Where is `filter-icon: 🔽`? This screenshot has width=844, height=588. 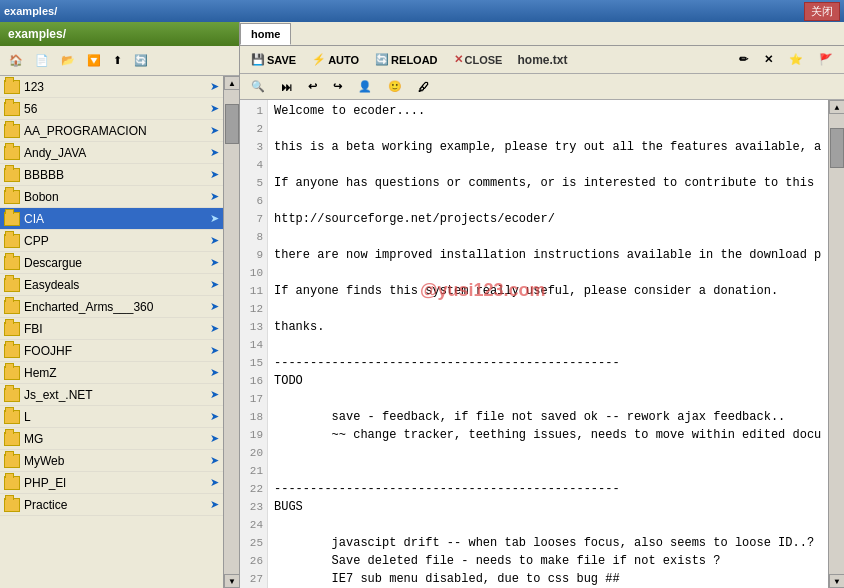
filter-icon: 🔽 is located at coordinates (94, 60).